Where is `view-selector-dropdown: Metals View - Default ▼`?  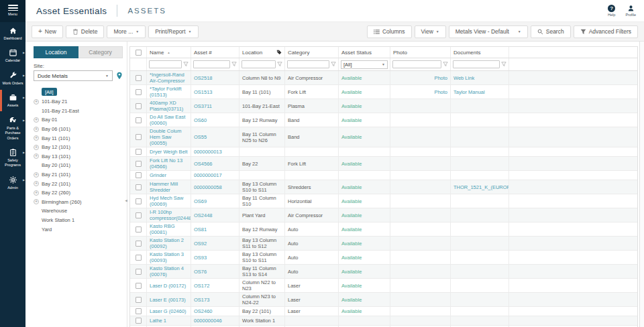
view-selector-dropdown: Metals View - Default ▼ is located at coordinates (488, 32).